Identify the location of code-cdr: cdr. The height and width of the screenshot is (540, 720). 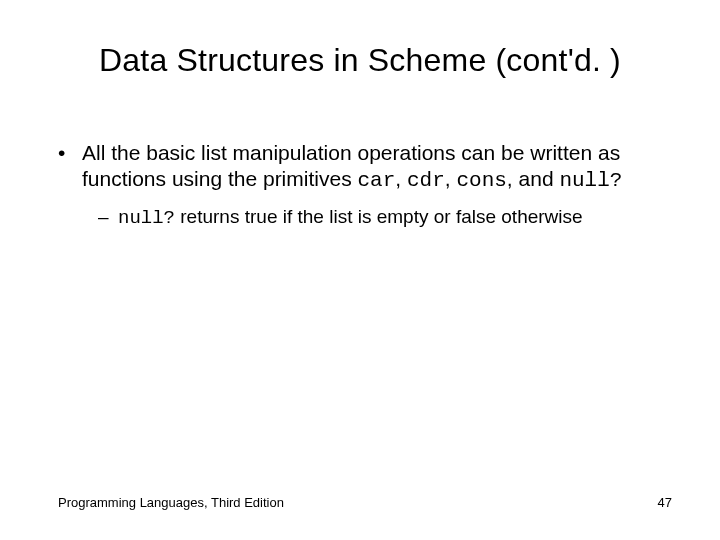
(426, 180).